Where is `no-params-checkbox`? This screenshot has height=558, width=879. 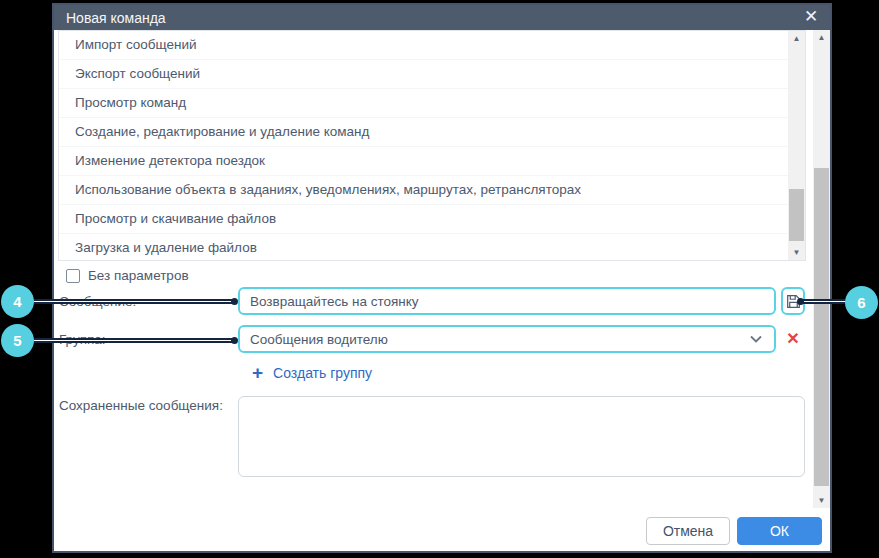
no-params-checkbox is located at coordinates (73, 276).